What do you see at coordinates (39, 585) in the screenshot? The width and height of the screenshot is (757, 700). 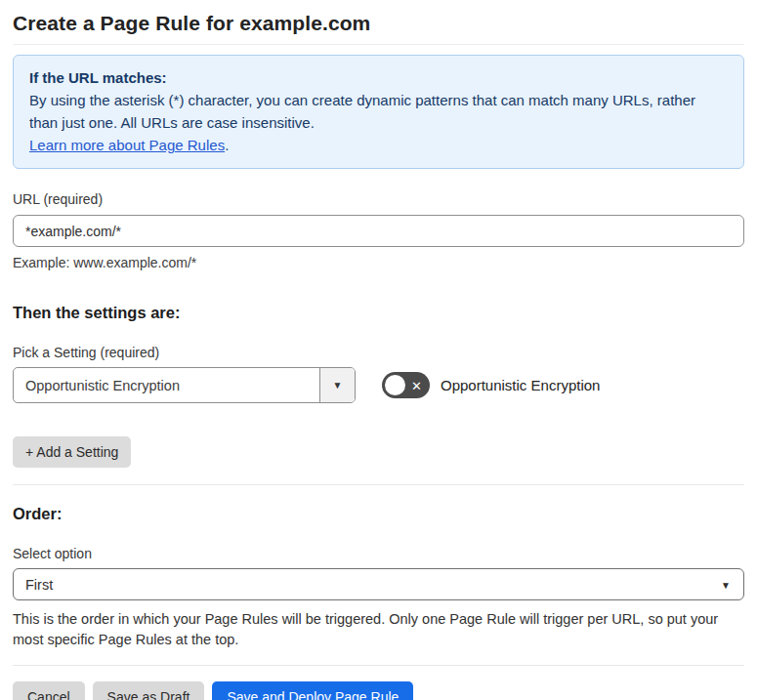 I see `order-select-value: First` at bounding box center [39, 585].